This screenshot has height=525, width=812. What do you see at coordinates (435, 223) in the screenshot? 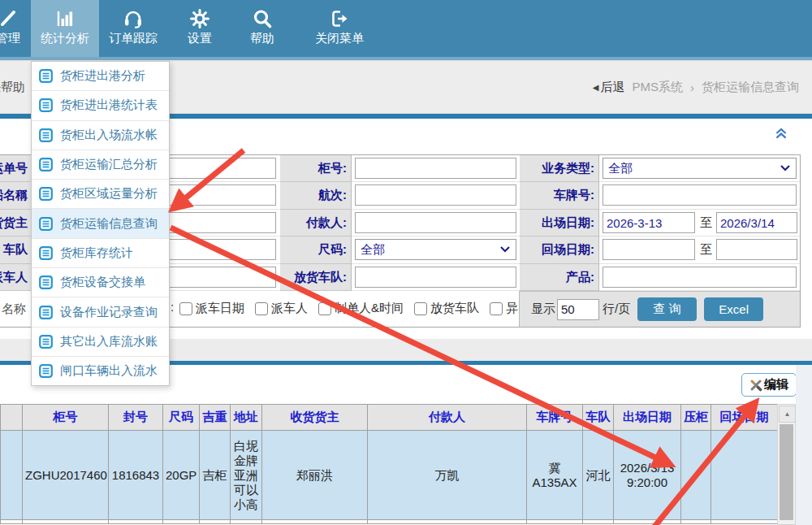
I see `payer-input` at bounding box center [435, 223].